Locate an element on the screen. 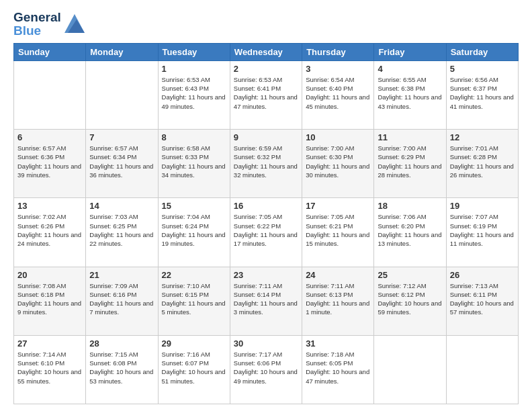  calendar-cell: 13Sunrise: 7:02 AM Sunset: 6:26 PM Dayli… is located at coordinates (50, 232).